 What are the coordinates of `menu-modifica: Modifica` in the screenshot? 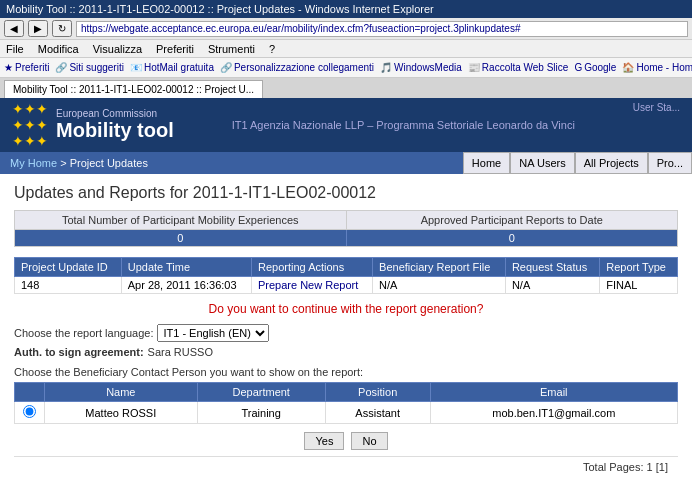 It's located at (58, 49).